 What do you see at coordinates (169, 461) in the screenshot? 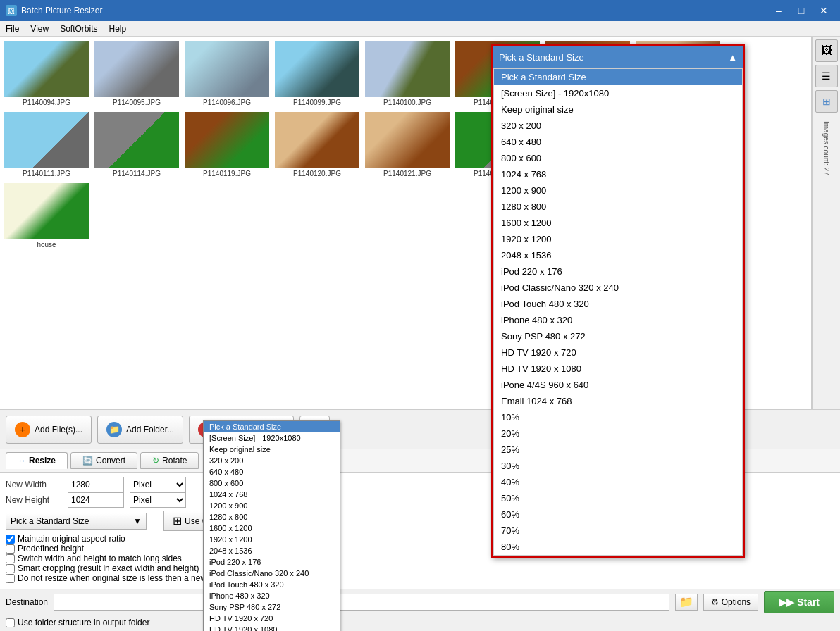
I see `tab-rotate: ↻ Rotate` at bounding box center [169, 461].